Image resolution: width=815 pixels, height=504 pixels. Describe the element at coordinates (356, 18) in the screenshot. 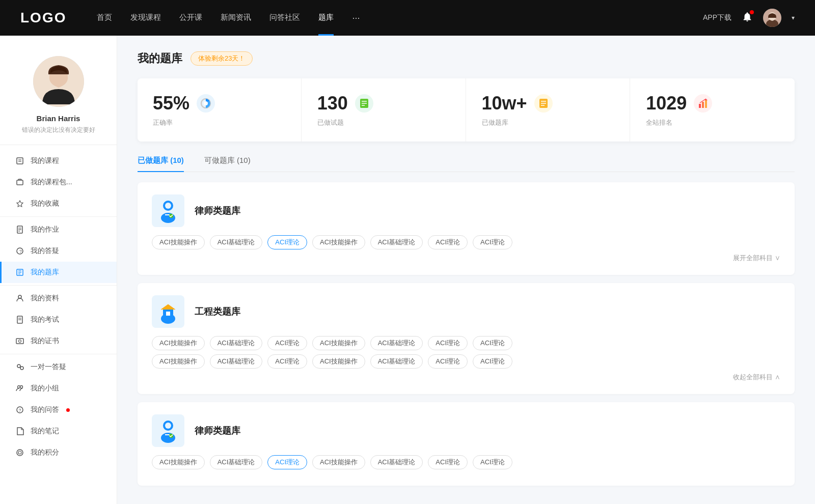

I see `nav-more: ···` at that location.